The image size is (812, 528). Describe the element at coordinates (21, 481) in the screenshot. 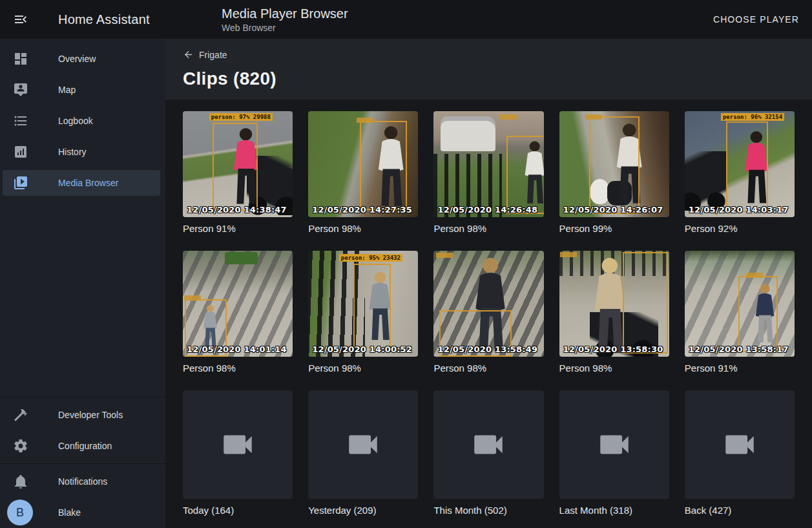

I see `bell-icon` at that location.